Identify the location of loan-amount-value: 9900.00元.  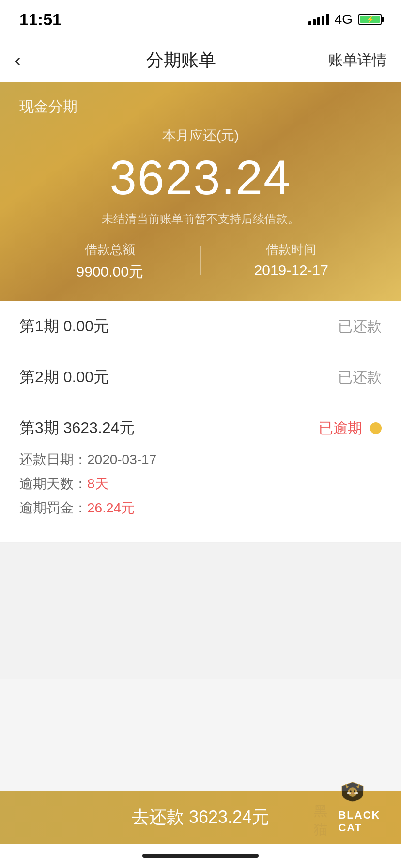
(110, 272).